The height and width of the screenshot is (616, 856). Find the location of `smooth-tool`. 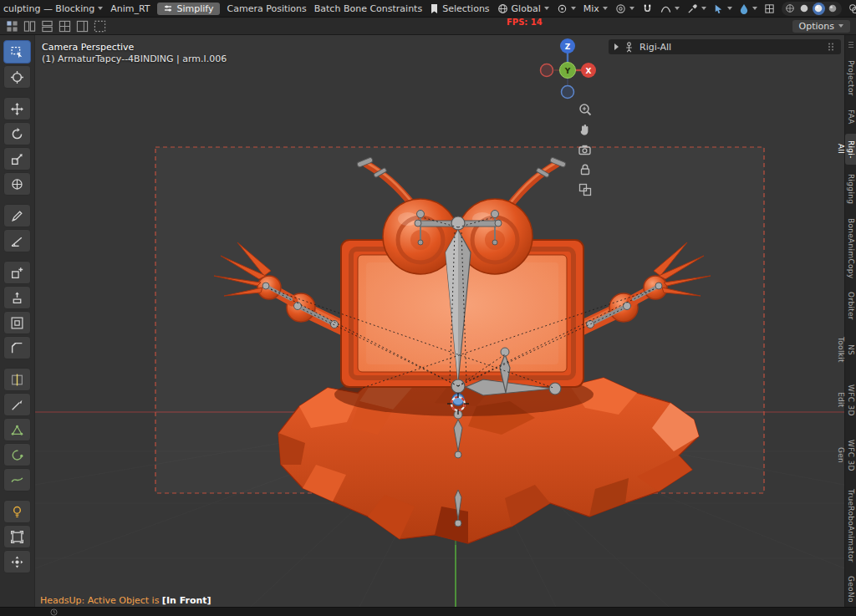

smooth-tool is located at coordinates (17, 480).